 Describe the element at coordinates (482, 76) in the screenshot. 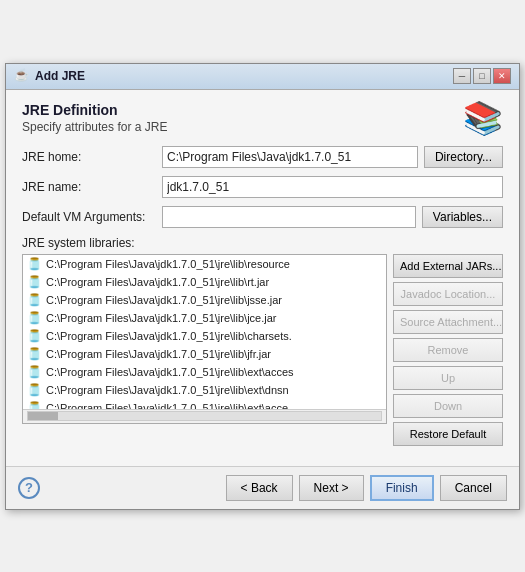

I see `title-controls: ─ □ ✕` at that location.